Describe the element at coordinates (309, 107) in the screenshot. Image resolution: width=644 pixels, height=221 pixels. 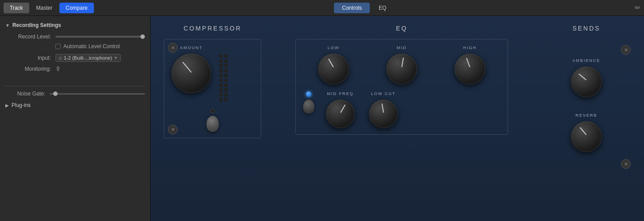
I see `eq-jack-plug` at that location.